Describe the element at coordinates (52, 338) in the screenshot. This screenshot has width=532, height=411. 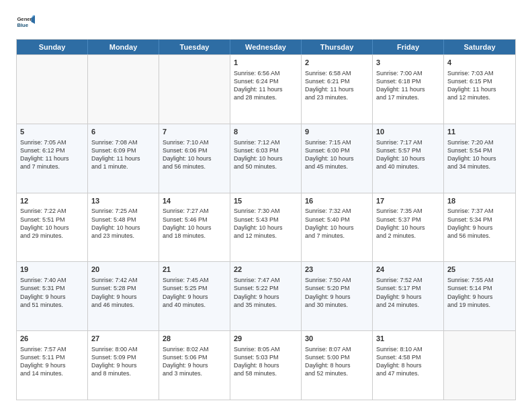
I see `day-number: 26` at that location.